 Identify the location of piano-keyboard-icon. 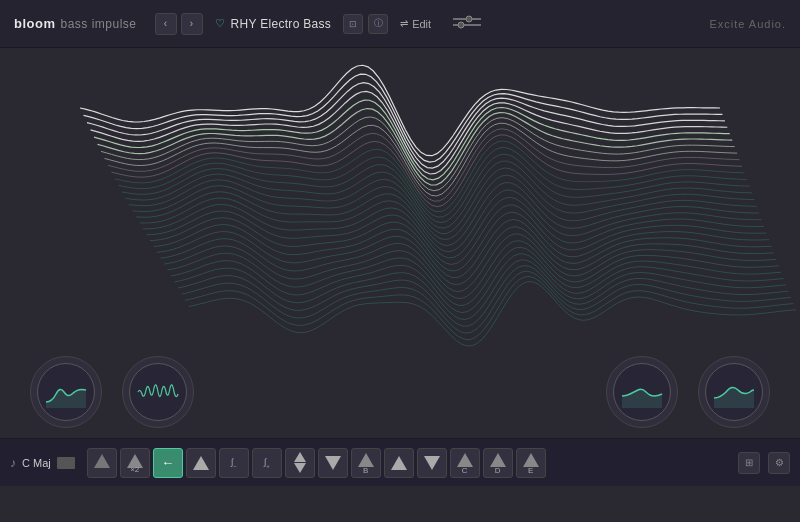
(66, 463).